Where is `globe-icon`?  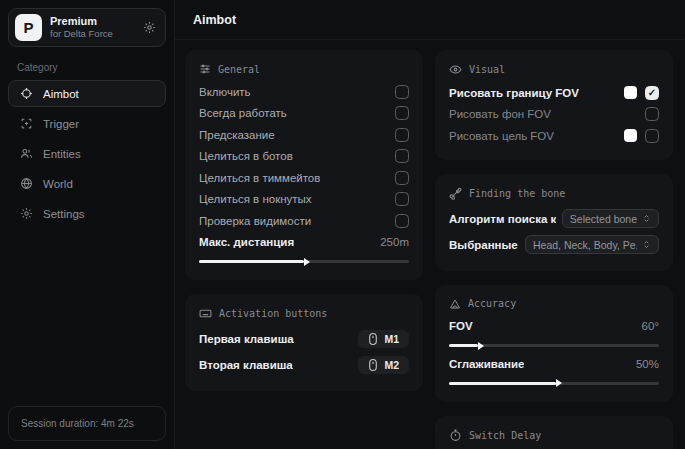
globe-icon is located at coordinates (26, 184).